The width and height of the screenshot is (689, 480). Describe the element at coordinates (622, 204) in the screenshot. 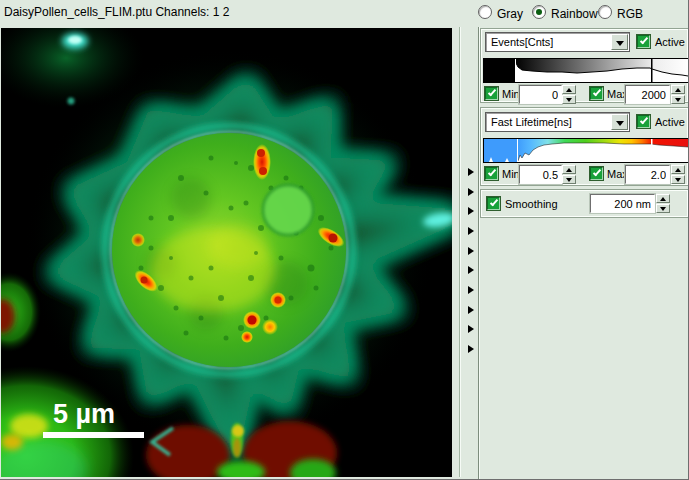

I see `smoothing-input` at that location.